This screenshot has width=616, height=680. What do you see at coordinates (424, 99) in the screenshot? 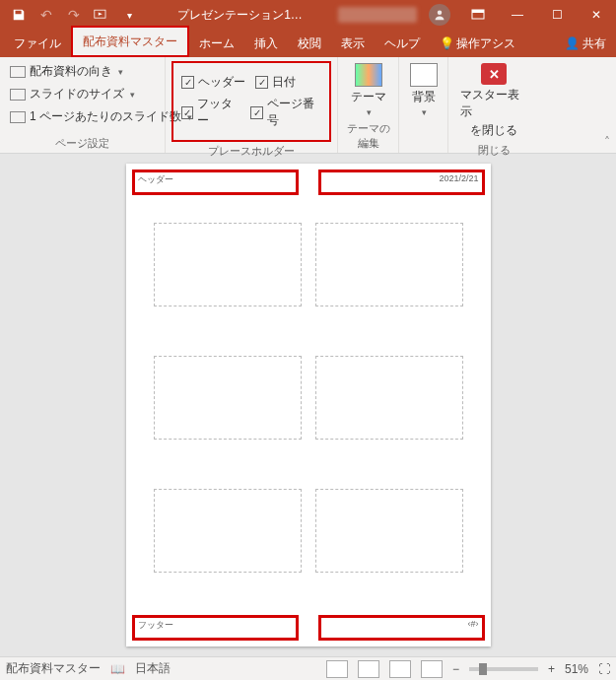
I see `background-button: 背景 ▾` at bounding box center [424, 99].